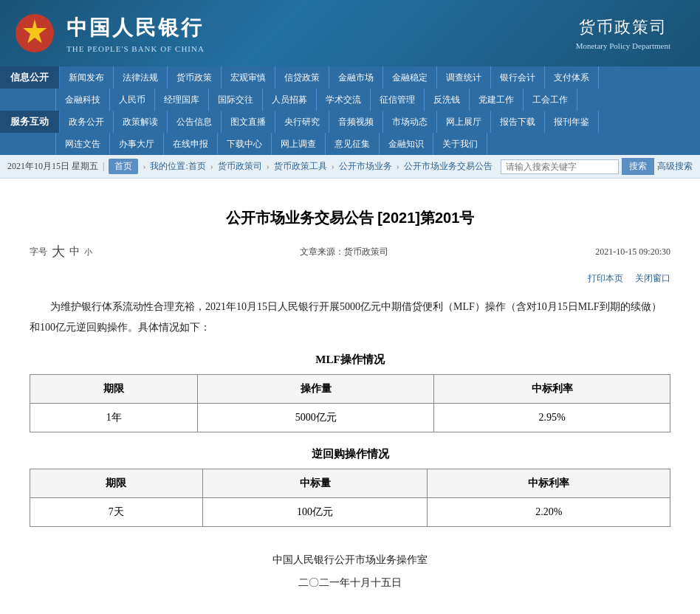 The height and width of the screenshot is (614, 700). I want to click on nav-zhifu-tixi: 支付体系, so click(572, 77).